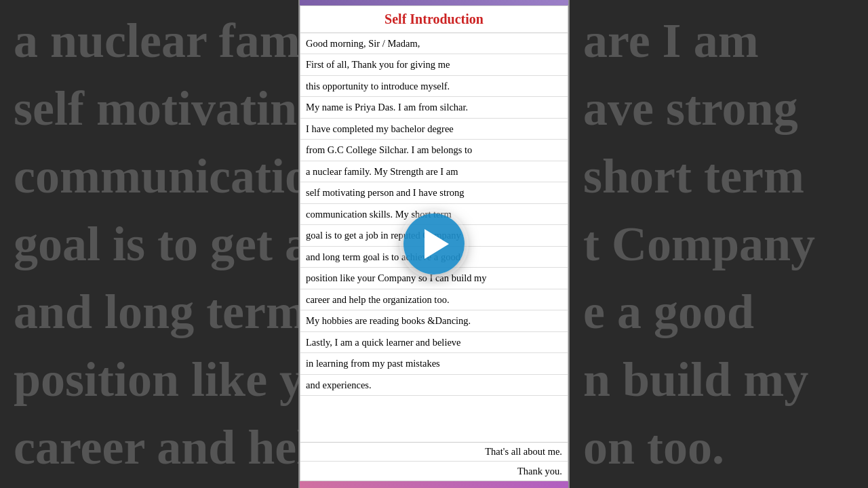 This screenshot has height=488, width=868. Describe the element at coordinates (434, 150) in the screenshot. I see `doc-line-6: from G.C College Silchar. I am belongs t…` at that location.